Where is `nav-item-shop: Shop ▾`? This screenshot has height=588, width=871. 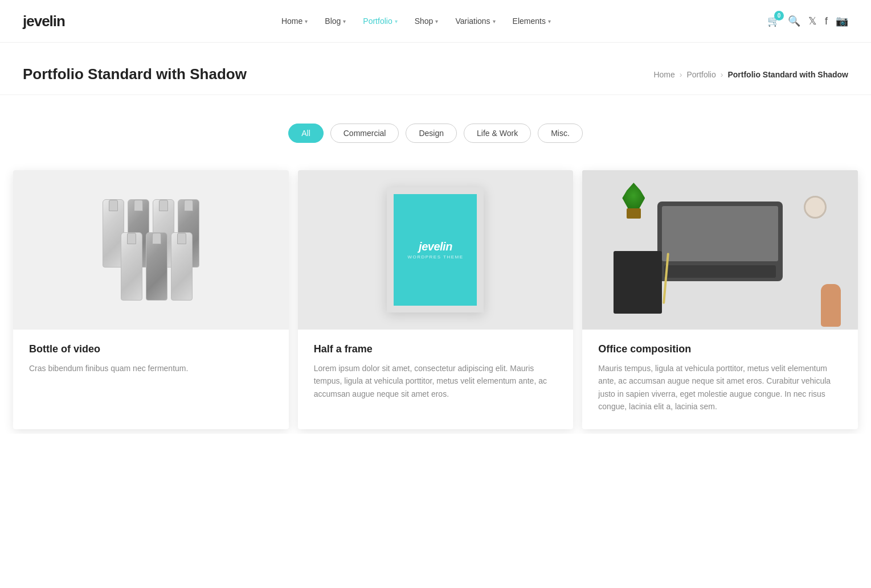 nav-item-shop: Shop ▾ is located at coordinates (427, 21).